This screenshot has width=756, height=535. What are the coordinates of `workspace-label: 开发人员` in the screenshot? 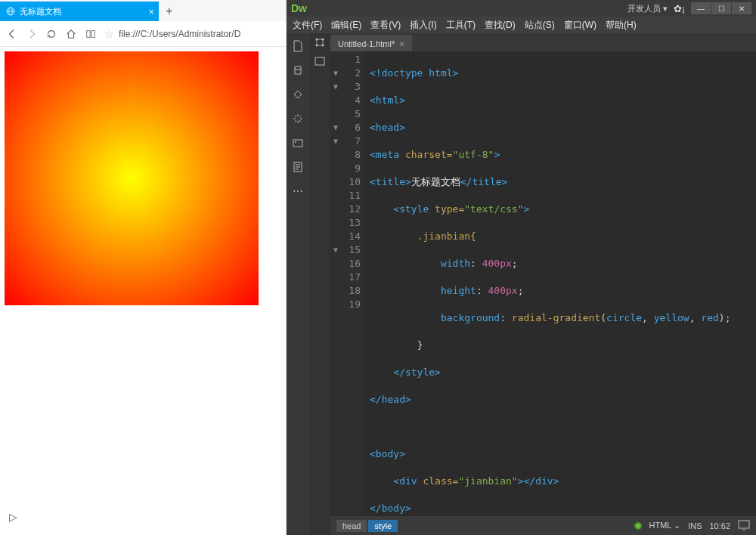 It's located at (644, 9).